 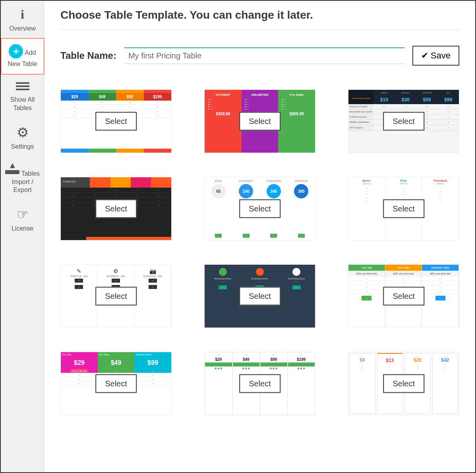 What do you see at coordinates (436, 56) in the screenshot?
I see `save-button: ✔ Save` at bounding box center [436, 56].